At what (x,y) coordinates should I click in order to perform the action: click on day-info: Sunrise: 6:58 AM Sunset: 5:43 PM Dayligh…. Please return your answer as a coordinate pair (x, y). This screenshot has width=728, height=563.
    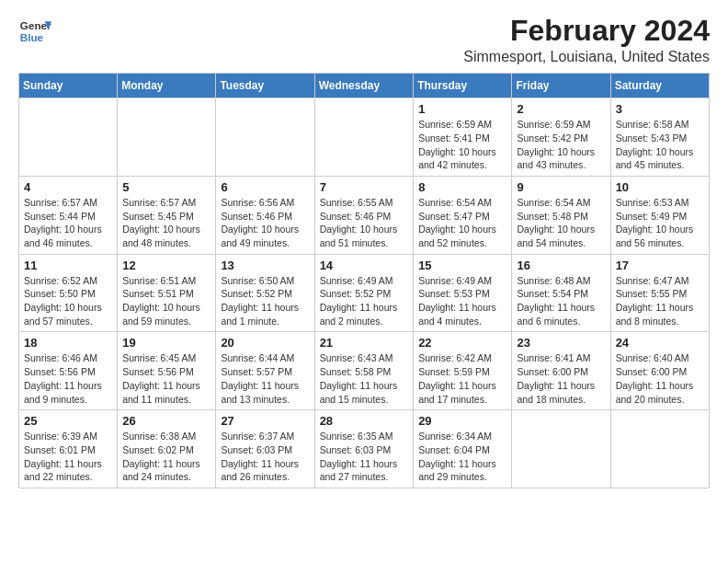
    Looking at the image, I should click on (660, 145).